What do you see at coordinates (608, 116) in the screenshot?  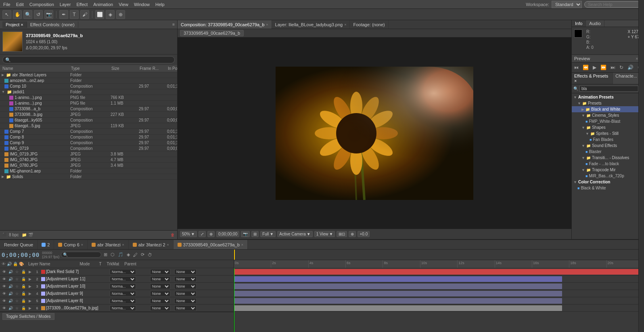 I see `tree-folder: ▼📁Cinema_Styles` at bounding box center [608, 116].